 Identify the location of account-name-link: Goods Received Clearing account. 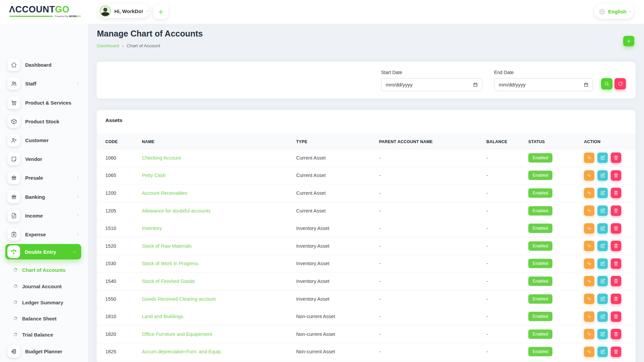
(179, 299).